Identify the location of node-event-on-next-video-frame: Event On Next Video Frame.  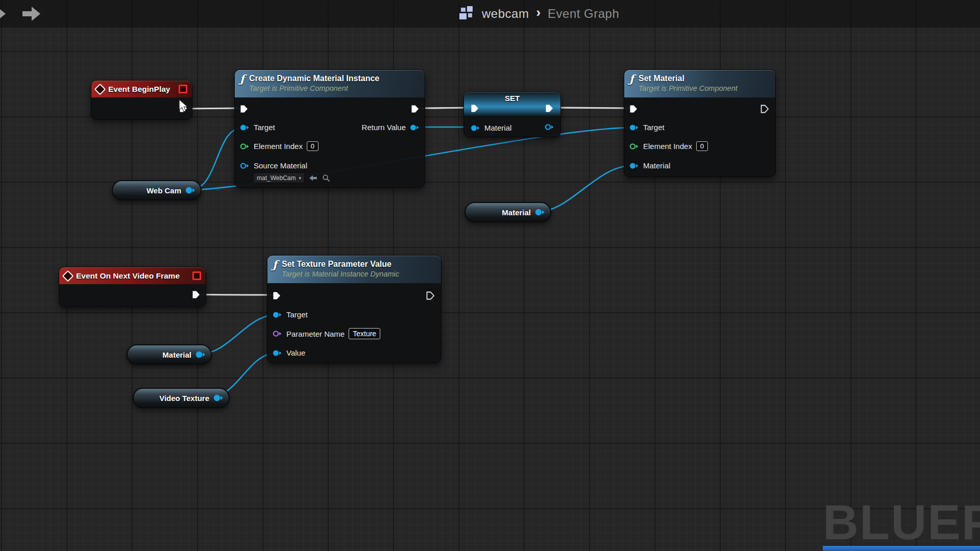
(133, 287).